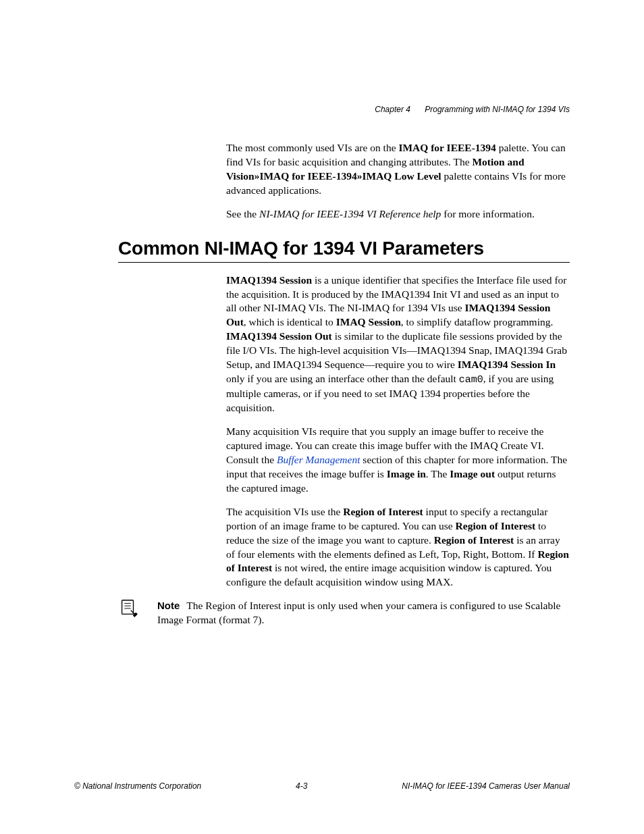 This screenshot has width=644, height=834. I want to click on chapter-number: Chapter 4, so click(393, 109).